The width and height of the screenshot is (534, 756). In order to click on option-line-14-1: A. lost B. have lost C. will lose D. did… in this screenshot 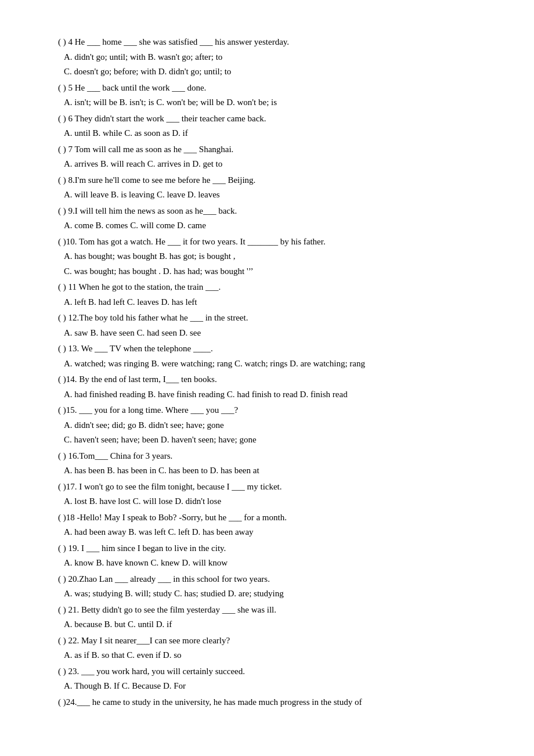, I will do `click(267, 502)`.